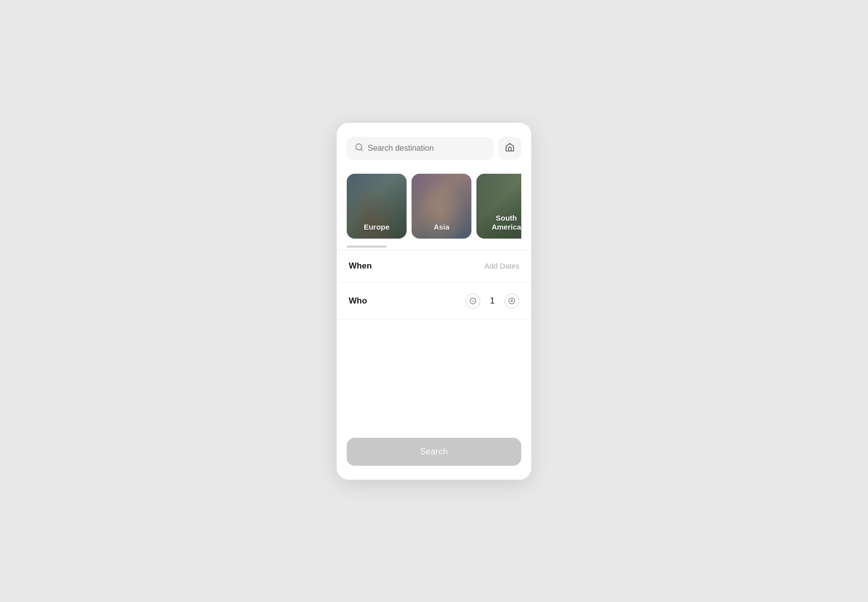  What do you see at coordinates (420, 148) in the screenshot?
I see `search-input-wrapper` at bounding box center [420, 148].